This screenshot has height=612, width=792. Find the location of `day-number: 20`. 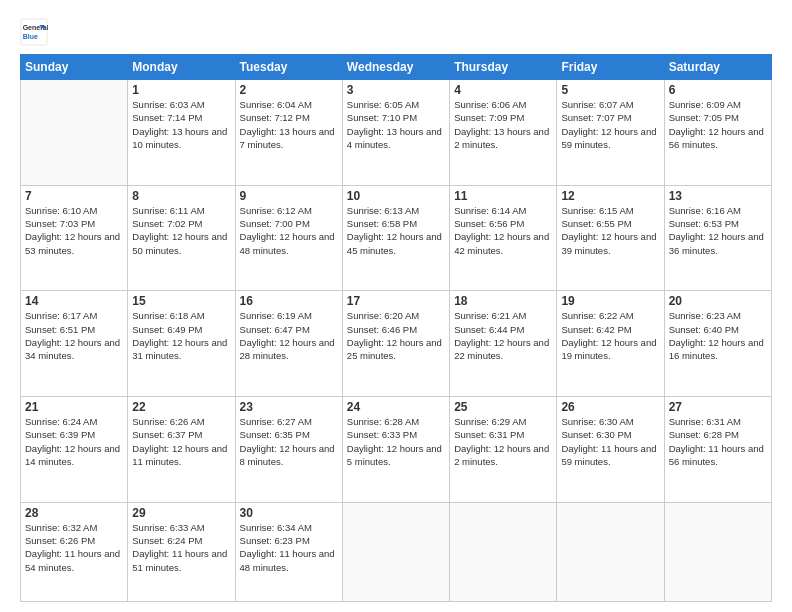

day-number: 20 is located at coordinates (718, 301).